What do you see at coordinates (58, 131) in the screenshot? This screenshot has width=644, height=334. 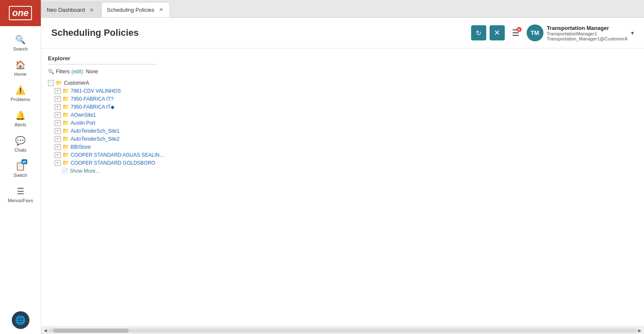 I see `expand-icon-5: +` at bounding box center [58, 131].